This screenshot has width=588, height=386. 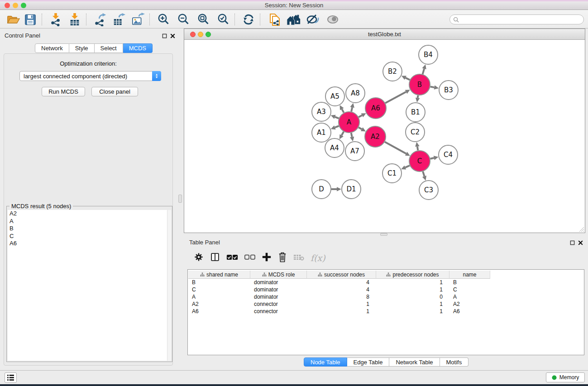 What do you see at coordinates (115, 91) in the screenshot?
I see `close-panel-action-button: Close panel` at bounding box center [115, 91].